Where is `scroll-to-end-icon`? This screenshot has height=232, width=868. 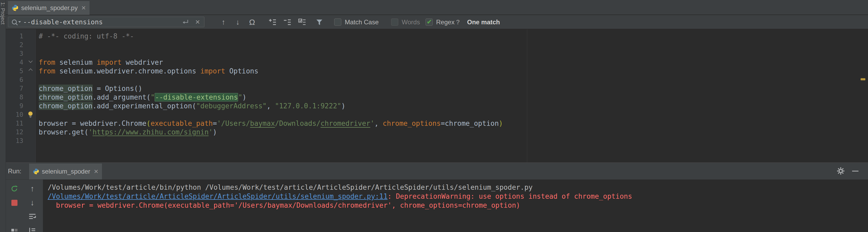 scroll-to-end-icon is located at coordinates (32, 229).